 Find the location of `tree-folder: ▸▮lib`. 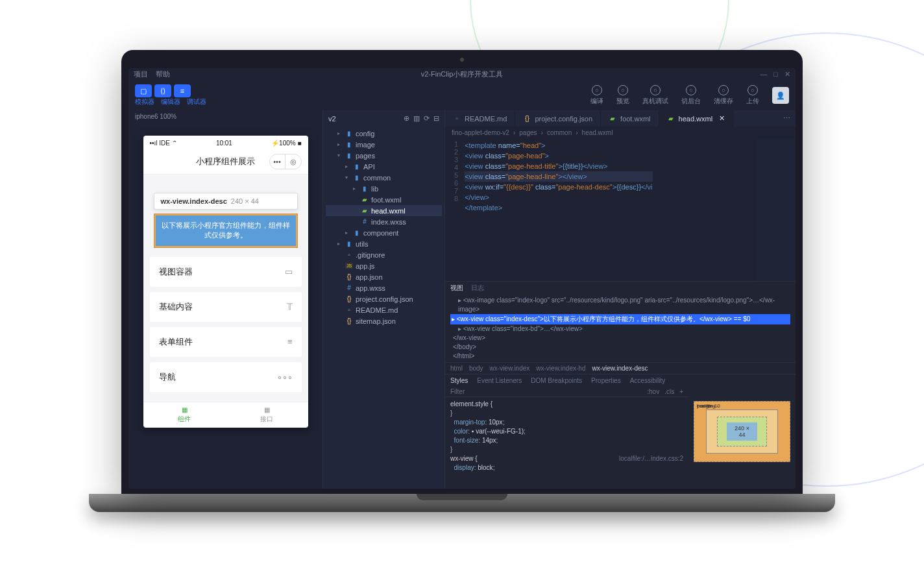

tree-folder: ▸▮lib is located at coordinates (384, 188).